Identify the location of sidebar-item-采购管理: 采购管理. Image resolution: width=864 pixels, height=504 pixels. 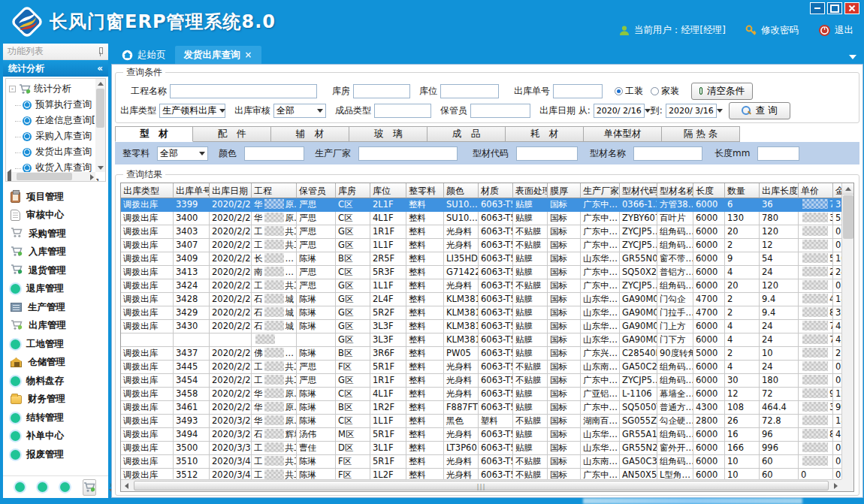
(59, 234).